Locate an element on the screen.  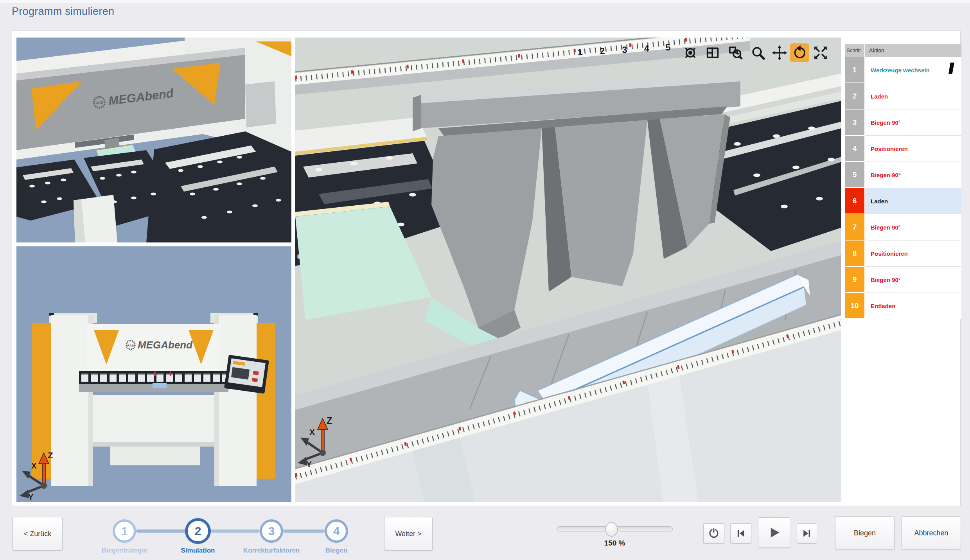
step-action: Werkzeuge wechseln is located at coordinates (913, 70).